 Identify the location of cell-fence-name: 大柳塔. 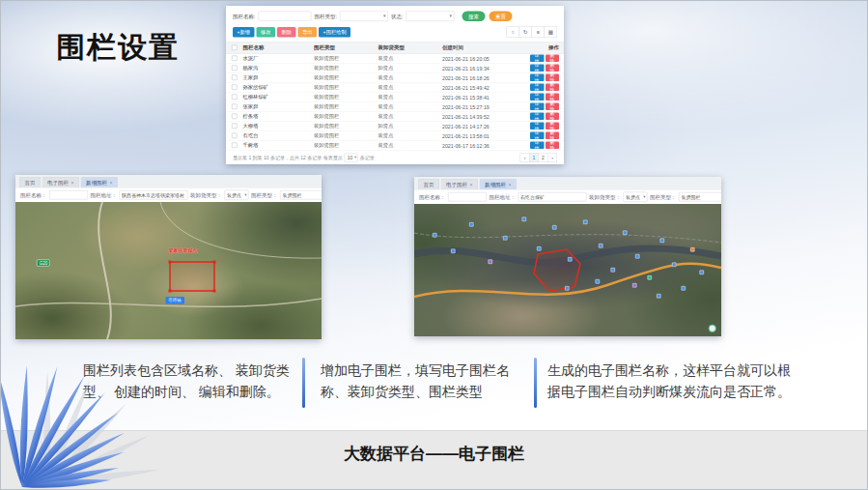
(279, 126).